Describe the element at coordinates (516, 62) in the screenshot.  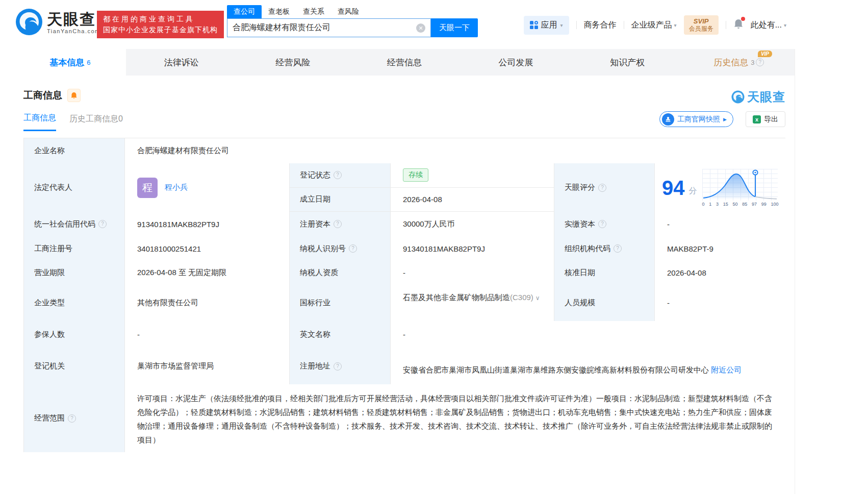
I see `tab-company-development: 公司发展` at that location.